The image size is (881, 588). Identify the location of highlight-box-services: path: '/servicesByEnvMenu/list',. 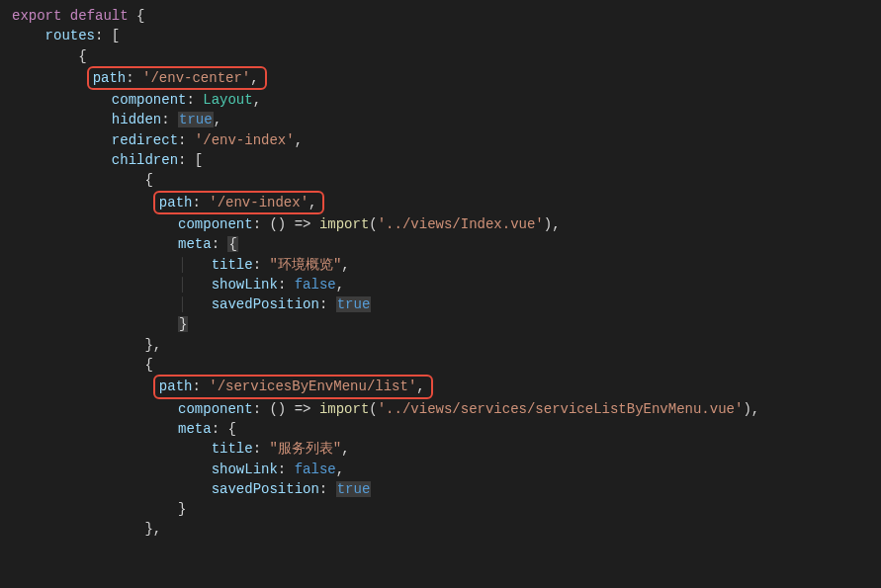
(293, 386).